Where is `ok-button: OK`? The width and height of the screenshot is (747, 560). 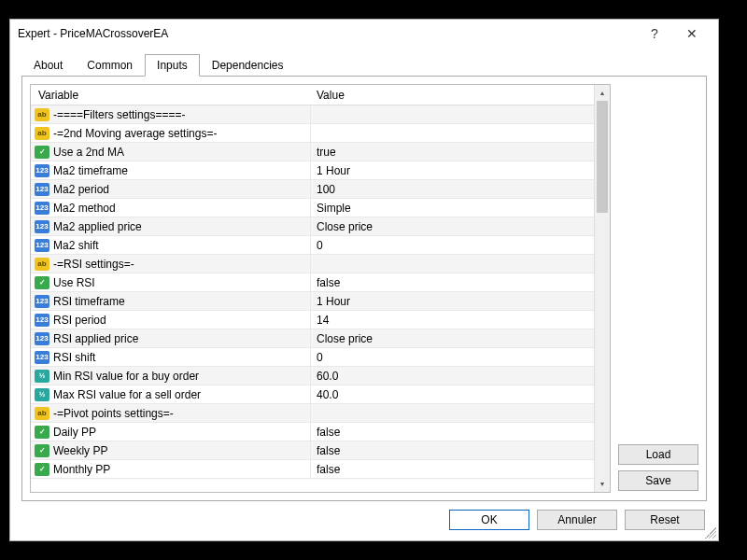
ok-button: OK is located at coordinates (489, 520).